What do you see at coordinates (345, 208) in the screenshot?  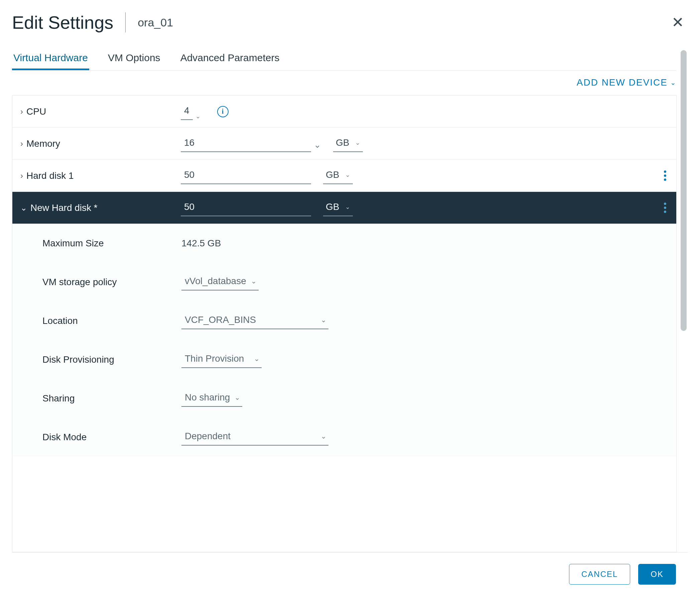 I see `row-new-hard-disk: ⌄ New Hard disk * 50 GB ⌄` at bounding box center [345, 208].